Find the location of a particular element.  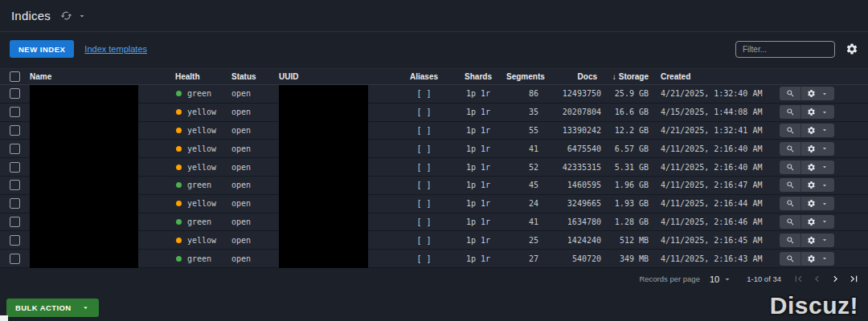

column-header-shards: Shards is located at coordinates (478, 77).